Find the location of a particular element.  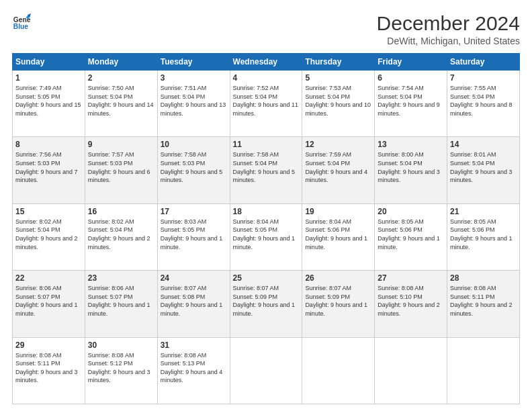

day-info: Sunrise: 8:04 AMSunset: 5:05 PMDaylight:… is located at coordinates (266, 234).